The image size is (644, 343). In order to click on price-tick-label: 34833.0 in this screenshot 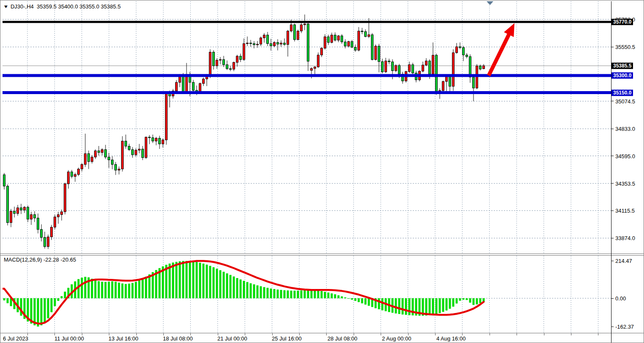, I will do `click(625, 129)`.